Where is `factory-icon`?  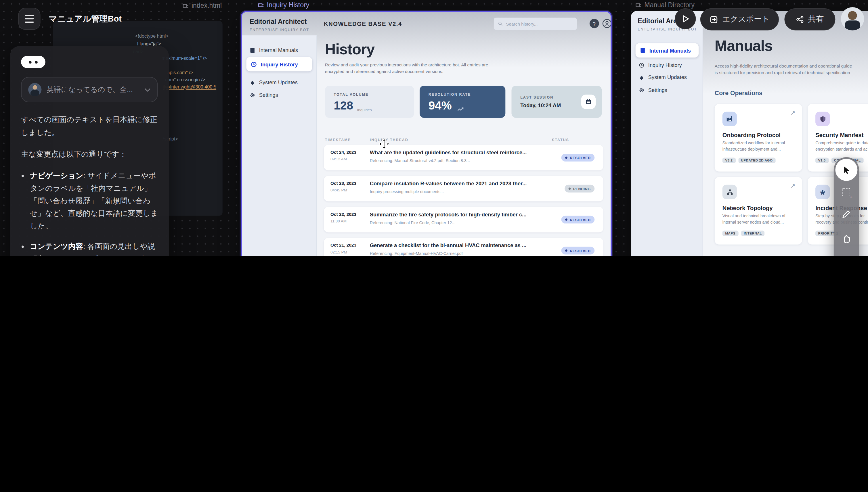 factory-icon is located at coordinates (730, 119).